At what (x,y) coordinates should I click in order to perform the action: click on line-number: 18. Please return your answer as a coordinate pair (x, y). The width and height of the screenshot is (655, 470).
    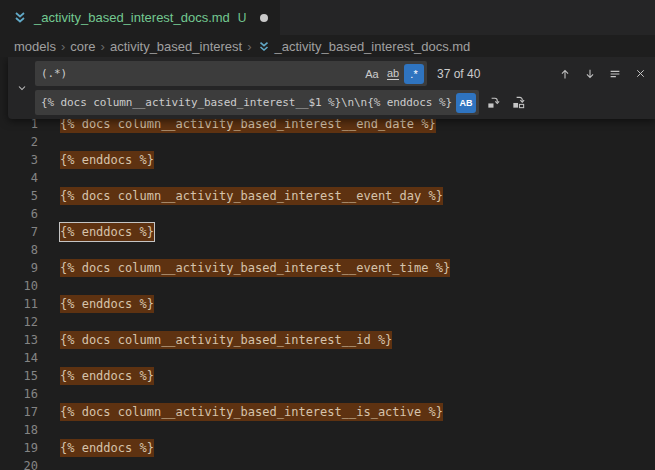
    Looking at the image, I should click on (19, 430).